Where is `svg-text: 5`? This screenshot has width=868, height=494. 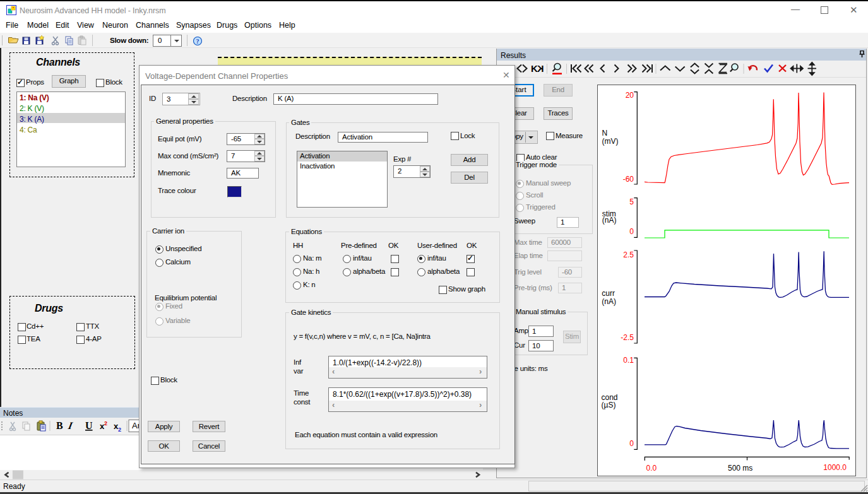 svg-text: 5 is located at coordinates (631, 202).